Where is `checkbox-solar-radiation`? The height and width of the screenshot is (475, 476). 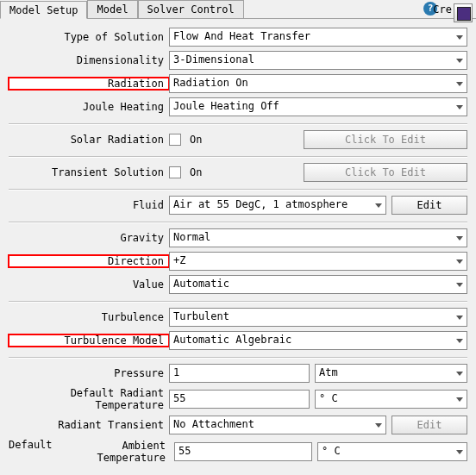 checkbox-solar-radiation is located at coordinates (175, 140).